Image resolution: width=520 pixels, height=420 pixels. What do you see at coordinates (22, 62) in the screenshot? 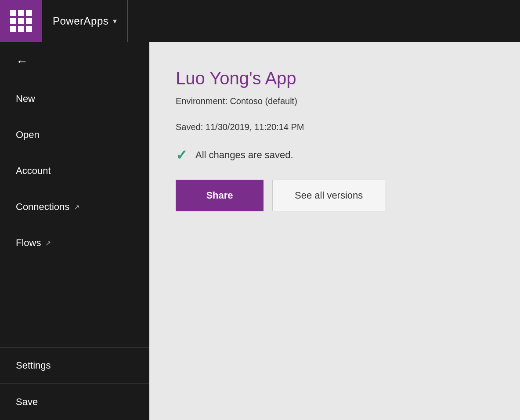
I see `back-arrow-icon: ←` at bounding box center [22, 62].